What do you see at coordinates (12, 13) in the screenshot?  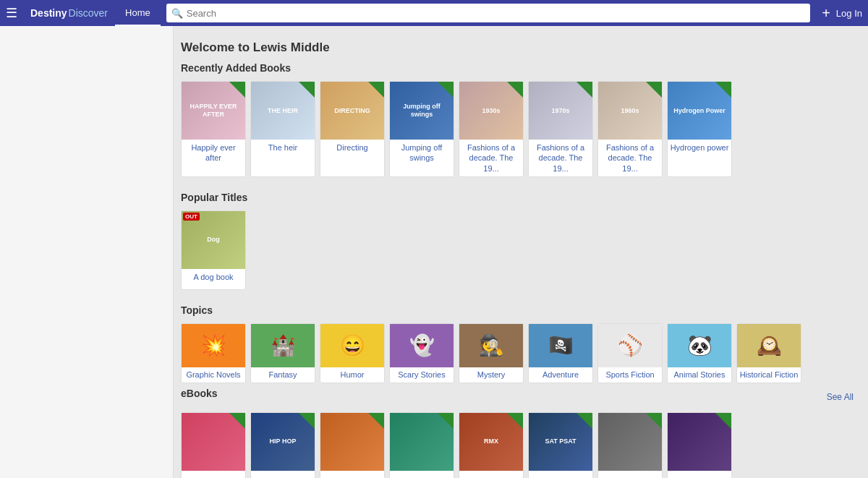 I see `menu-icon: ☰` at bounding box center [12, 13].